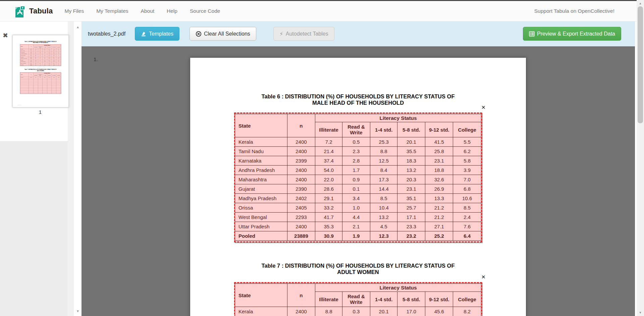 This screenshot has height=316, width=644. Describe the element at coordinates (157, 34) in the screenshot. I see `templates-button: Templates` at that location.